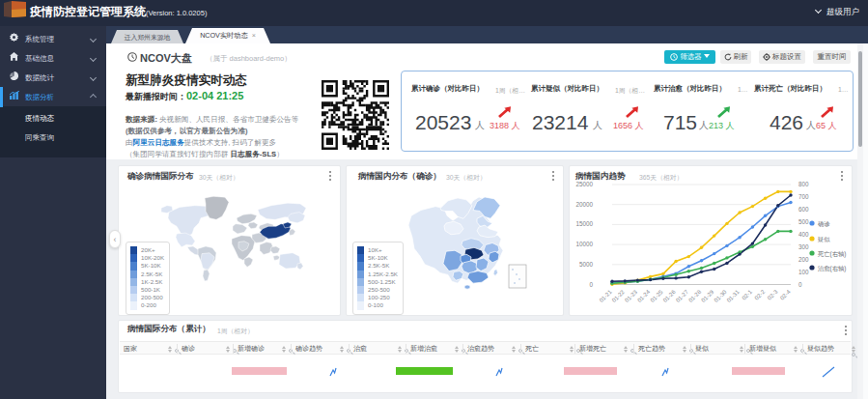  What do you see at coordinates (683, 297) in the screenshot?
I see `svg-text: 01-27` at bounding box center [683, 297].